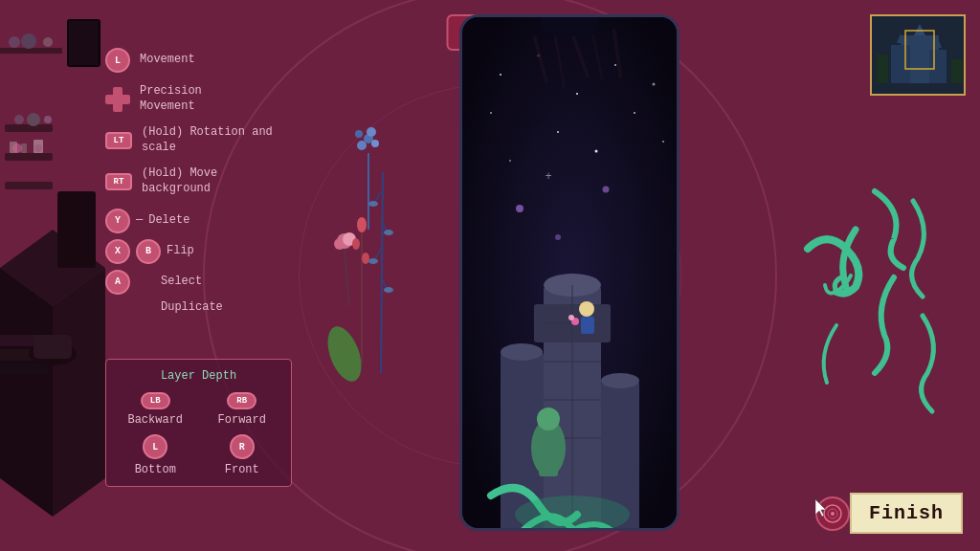 The height and width of the screenshot is (551, 980). What do you see at coordinates (201, 182) in the screenshot?
I see `control-move-bg: RT (Hold) Movebackground` at bounding box center [201, 182].